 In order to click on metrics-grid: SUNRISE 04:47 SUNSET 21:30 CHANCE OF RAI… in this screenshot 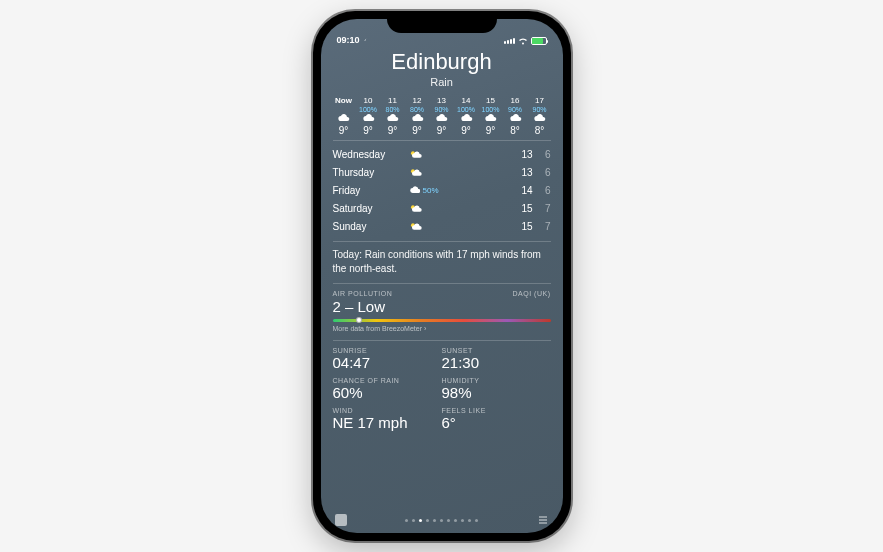, I will do `click(442, 386)`.